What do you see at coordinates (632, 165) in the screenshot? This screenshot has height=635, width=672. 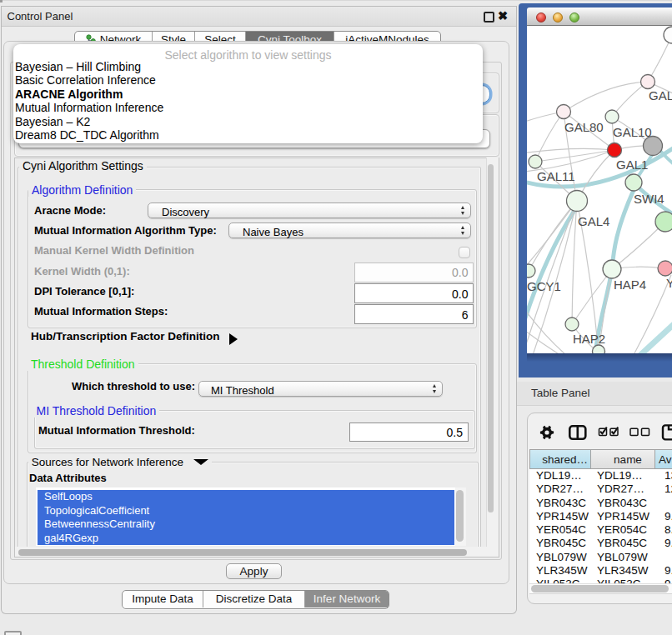 I see `svg-text: GAL1` at bounding box center [632, 165].